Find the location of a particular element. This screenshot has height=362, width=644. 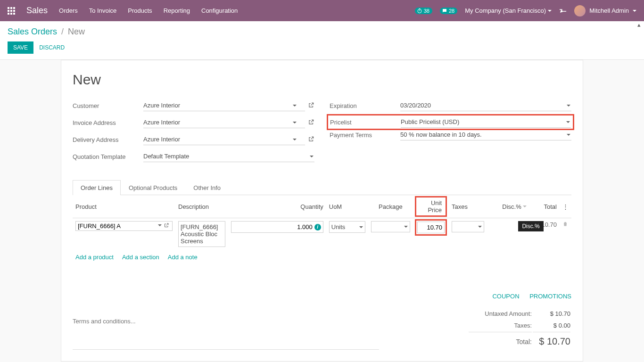

line-actions: Add a product Add a section Add a note is located at coordinates (322, 257).